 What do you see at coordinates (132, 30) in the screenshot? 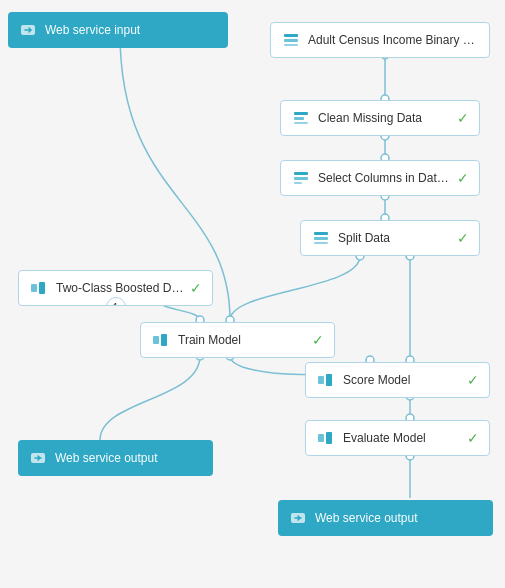
I see `web-service-input-label: Web service input` at bounding box center [132, 30].